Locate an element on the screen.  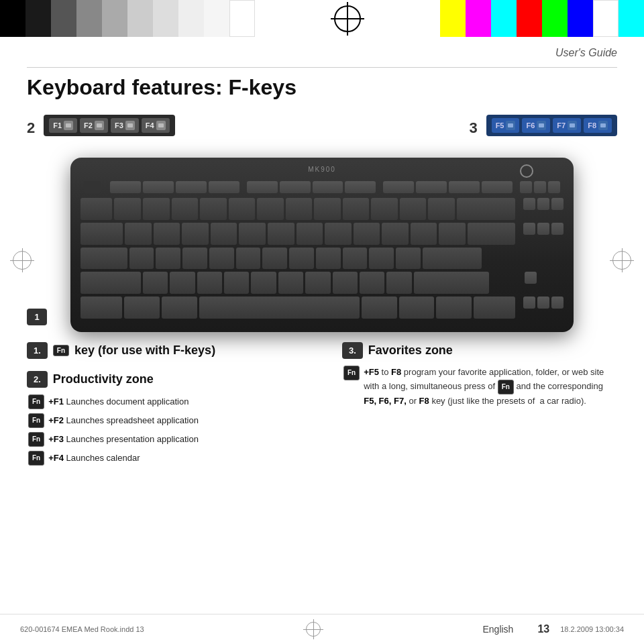
9-key is located at coordinates (356, 209).